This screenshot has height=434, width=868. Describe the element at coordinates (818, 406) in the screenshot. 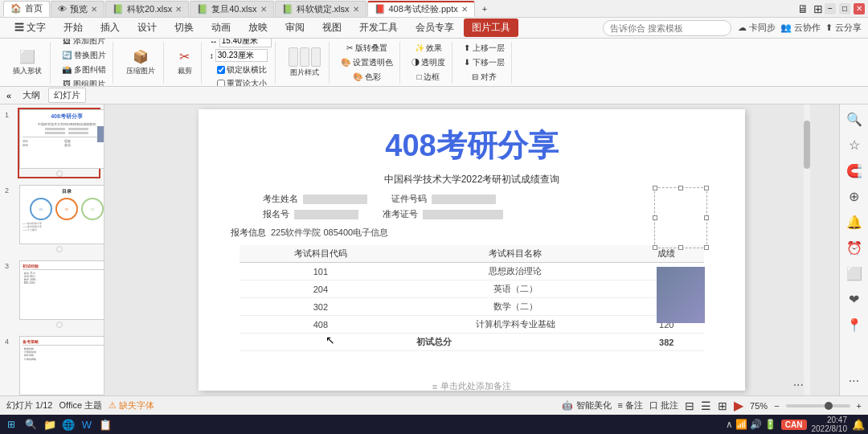

I see `zoom-slider` at that location.